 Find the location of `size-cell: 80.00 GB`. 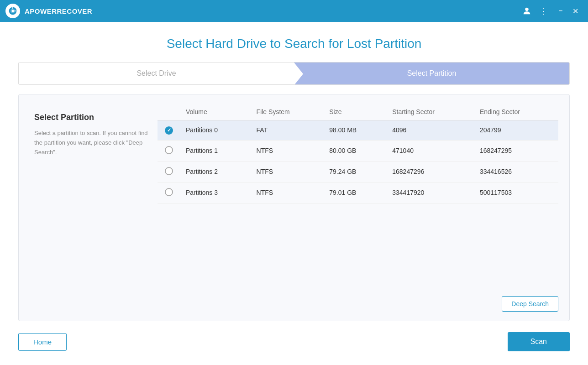

size-cell: 80.00 GB is located at coordinates (355, 151).